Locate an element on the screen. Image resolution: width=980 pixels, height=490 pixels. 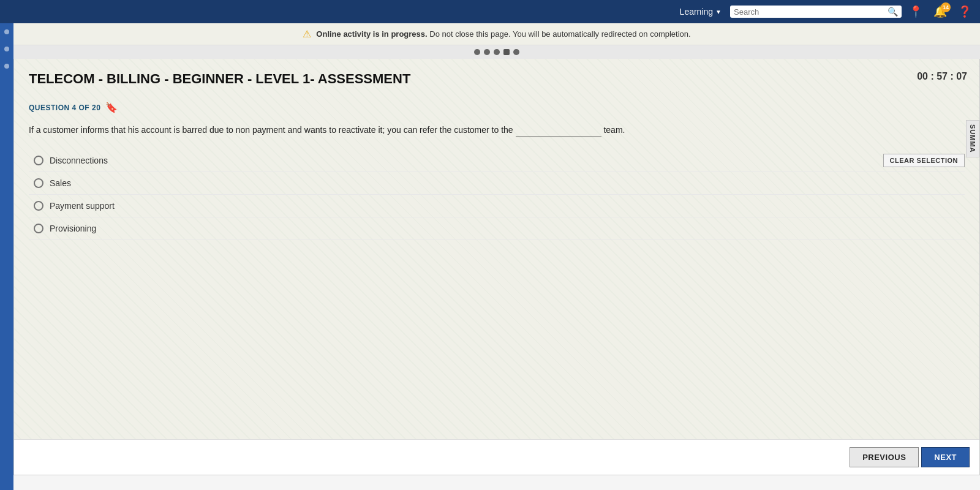
option-label-2: Sales is located at coordinates (60, 183).